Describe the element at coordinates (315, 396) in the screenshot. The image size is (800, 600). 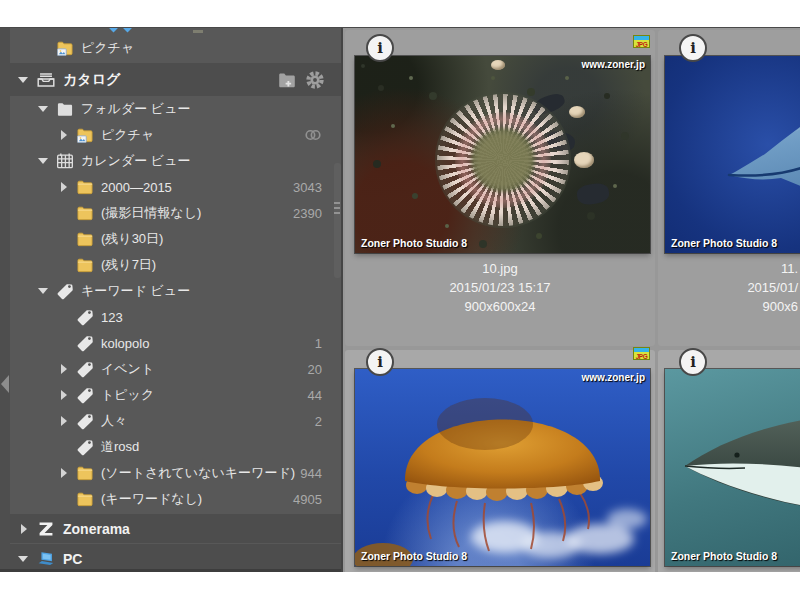
I see `item-count: 44` at that location.